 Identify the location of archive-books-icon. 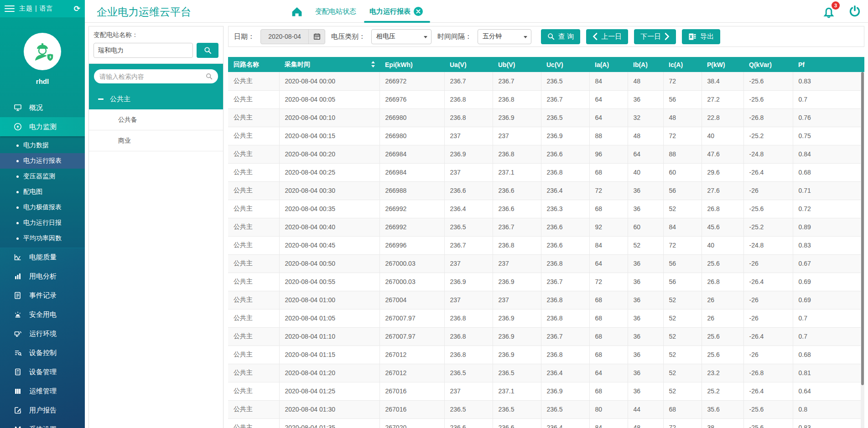
(18, 391).